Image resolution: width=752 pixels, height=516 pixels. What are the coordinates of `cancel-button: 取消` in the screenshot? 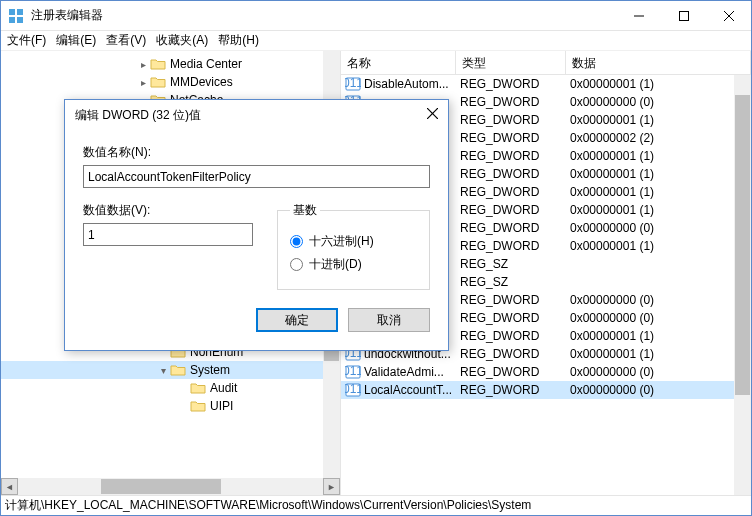 It's located at (389, 320).